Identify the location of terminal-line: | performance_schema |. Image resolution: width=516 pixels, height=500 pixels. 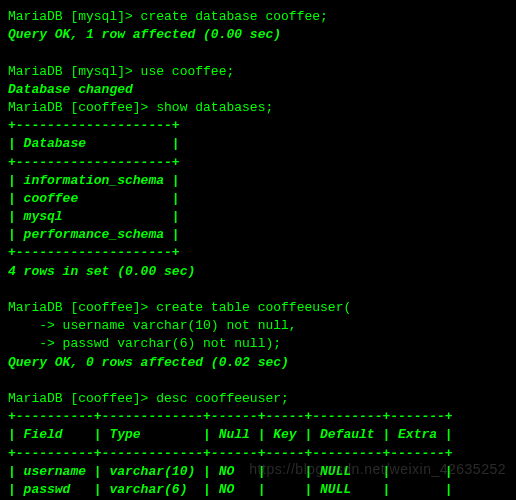
(258, 235).